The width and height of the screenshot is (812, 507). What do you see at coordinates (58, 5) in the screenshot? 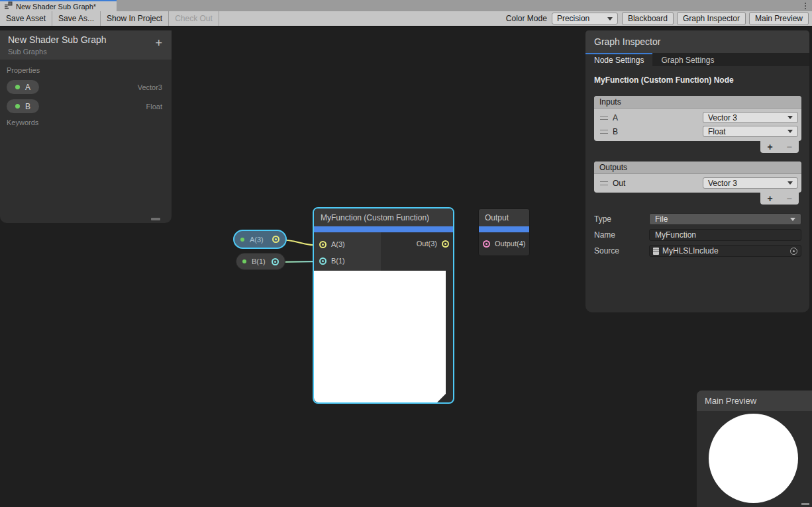
I see `tab-new-shader-sub-graph: New Shader Sub Graph*` at bounding box center [58, 5].